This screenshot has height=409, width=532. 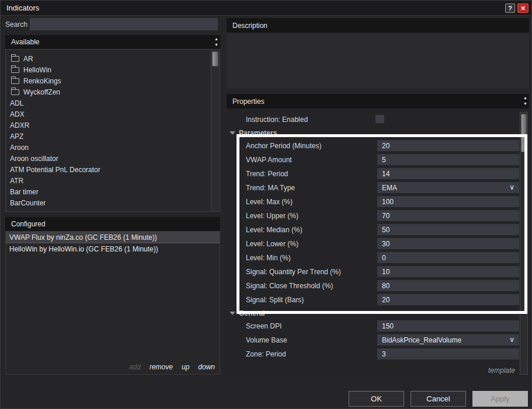 I want to click on apply-button: Apply, so click(x=500, y=399).